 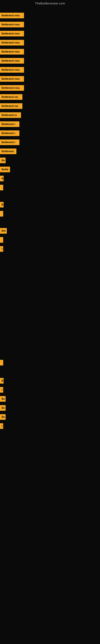 What do you see at coordinates (5, 170) in the screenshot?
I see `bottleneck-result-button: Bottle` at bounding box center [5, 170].